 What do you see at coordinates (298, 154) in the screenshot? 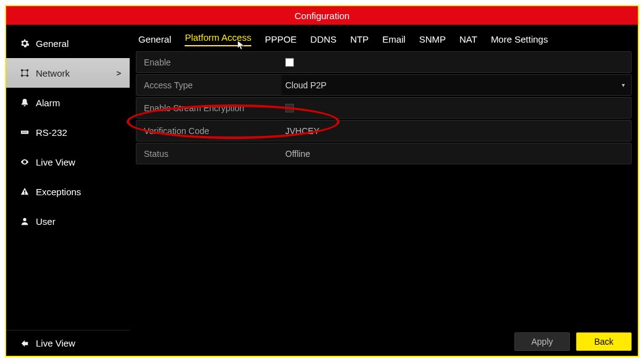
I see `status-value: Offline` at bounding box center [298, 154].